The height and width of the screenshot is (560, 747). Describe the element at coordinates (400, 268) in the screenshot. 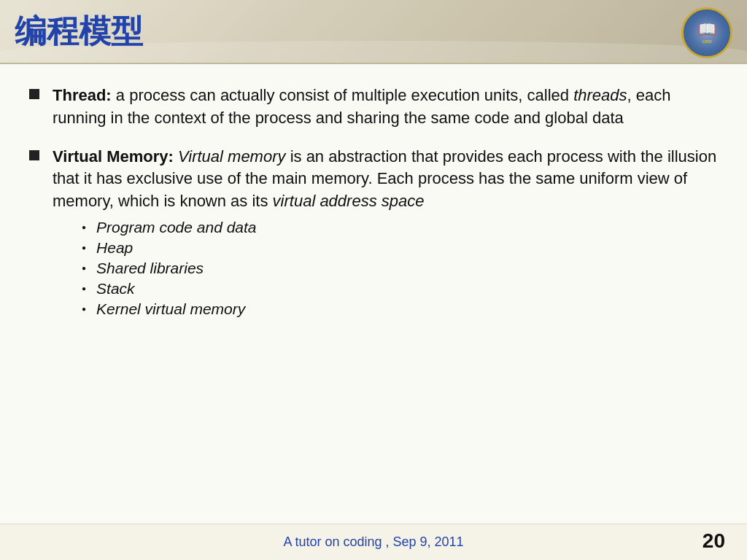

I see `sub-item-shared-libraries: Shared libraries` at that location.